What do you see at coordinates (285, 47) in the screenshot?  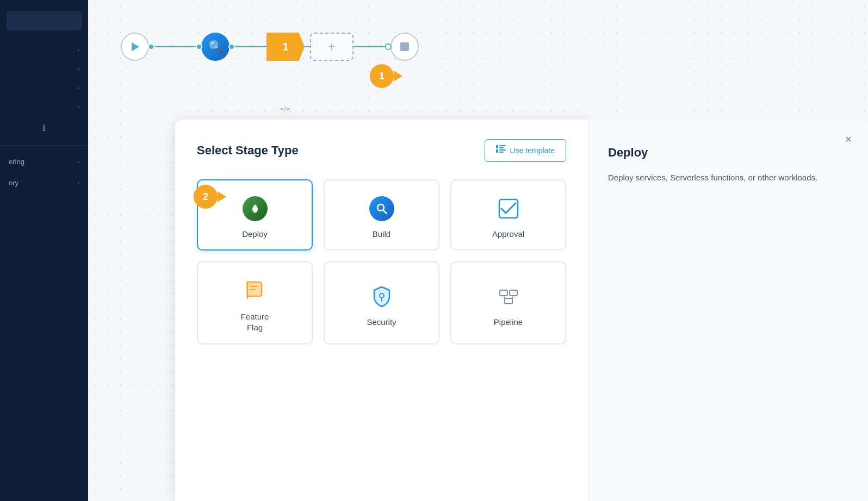 I see `stage-number: 1` at bounding box center [285, 47].